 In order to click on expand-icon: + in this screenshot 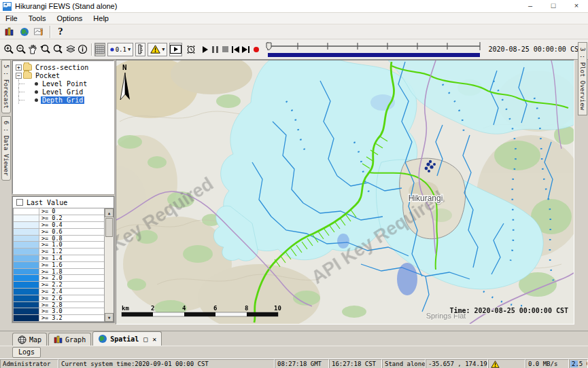, I will do `click(19, 68)`.